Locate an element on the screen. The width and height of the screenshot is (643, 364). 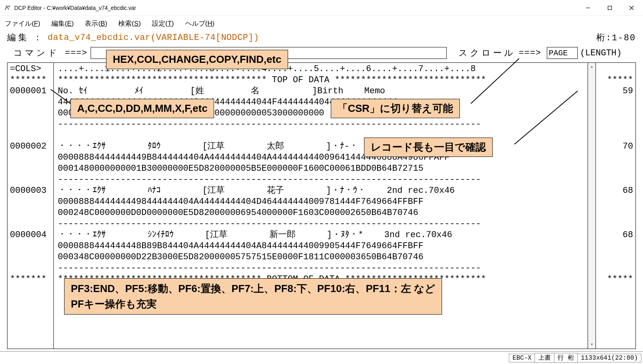
menu-item-e: 編集(E) is located at coordinates (63, 24).